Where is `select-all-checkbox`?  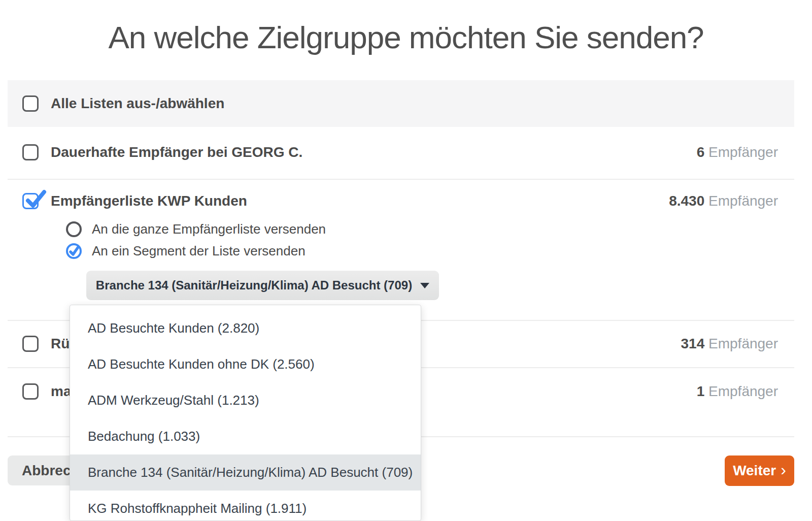 select-all-checkbox is located at coordinates (30, 104).